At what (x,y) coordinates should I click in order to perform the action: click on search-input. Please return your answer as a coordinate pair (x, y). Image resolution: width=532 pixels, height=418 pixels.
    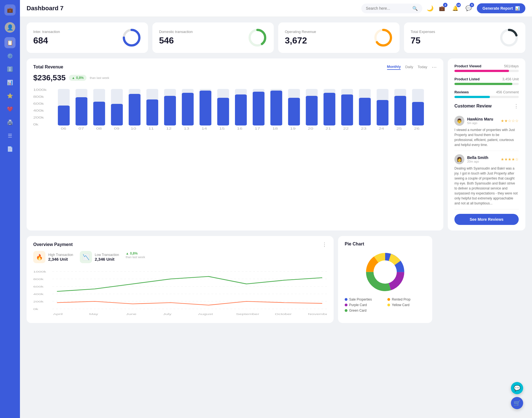
    Looking at the image, I should click on (388, 8).